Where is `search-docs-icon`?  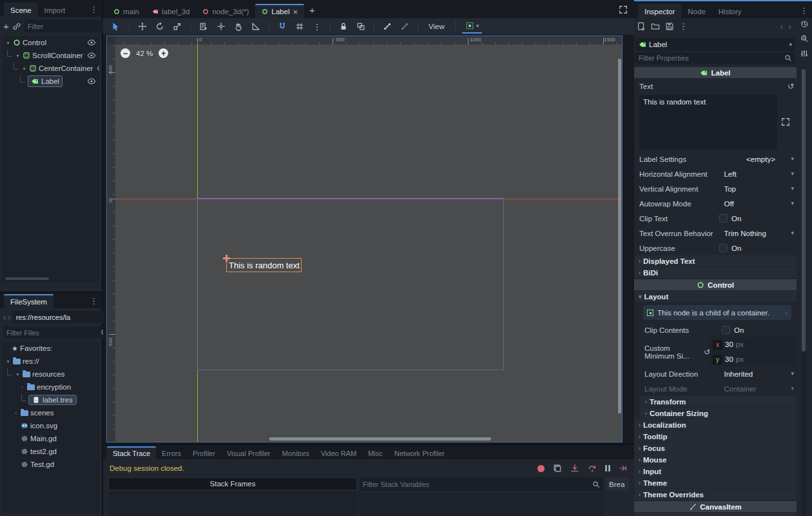
search-docs-icon is located at coordinates (804, 39).